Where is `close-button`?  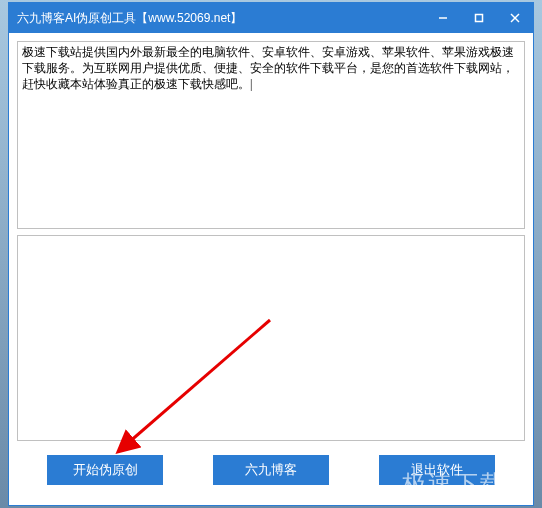 close-button is located at coordinates (515, 18).